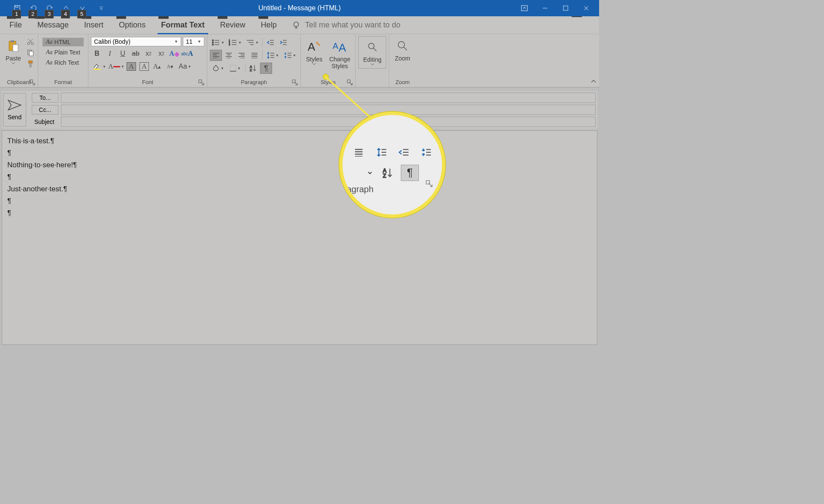 This screenshot has width=824, height=504. What do you see at coordinates (94, 25) in the screenshot?
I see `tab-insert: InsertN` at bounding box center [94, 25].